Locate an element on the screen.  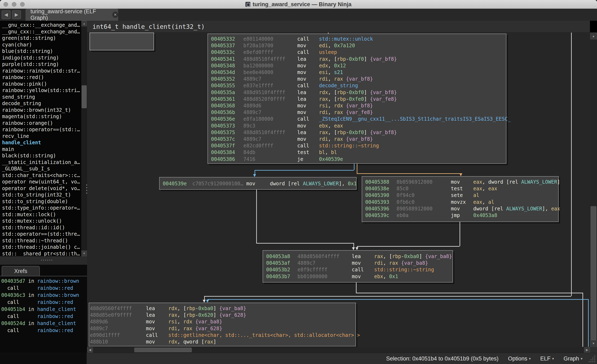
function-list-item: rainbow::rainbow(std::str… is located at coordinates (42, 71).